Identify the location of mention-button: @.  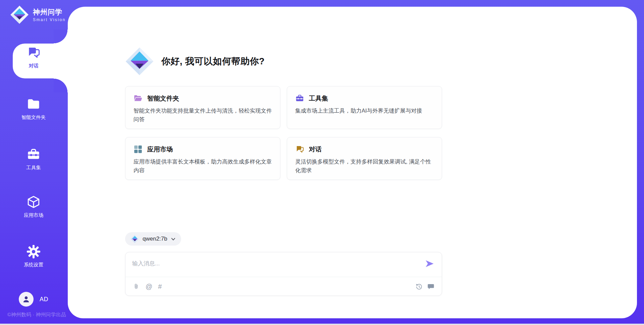
(149, 286).